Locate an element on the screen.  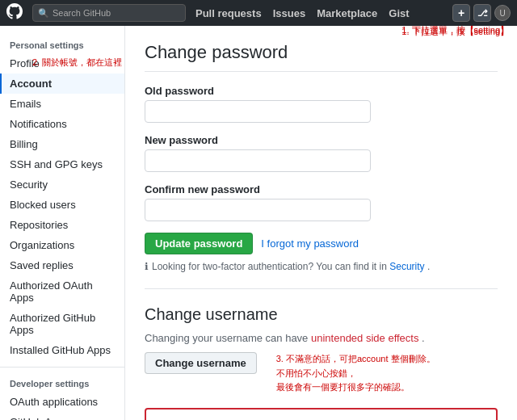
sidebar-divider is located at coordinates (62, 367).